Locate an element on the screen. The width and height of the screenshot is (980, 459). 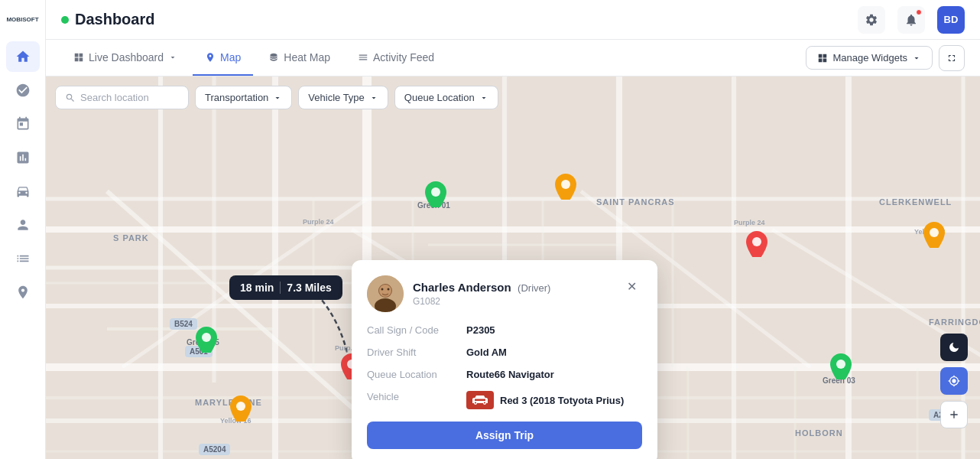
zone-purple24b: Purple 24 is located at coordinates (749, 223).